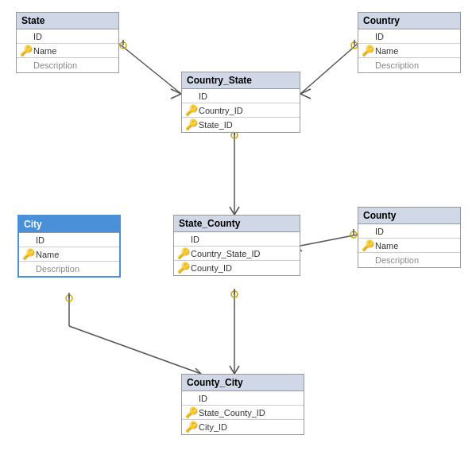  What do you see at coordinates (237, 245) in the screenshot?
I see `table-state-county: State_County ID 🔑 Country_State_ID 🔑 Cou…` at bounding box center [237, 245].